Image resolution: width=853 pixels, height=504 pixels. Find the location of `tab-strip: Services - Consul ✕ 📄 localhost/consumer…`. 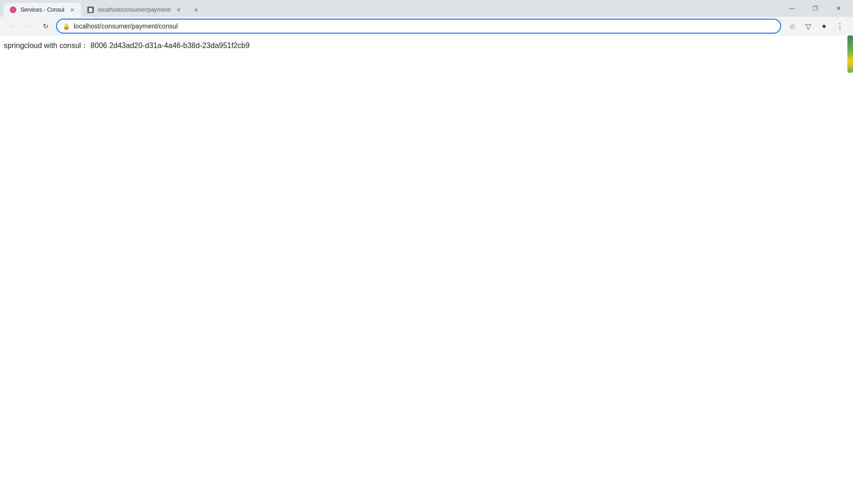

tab-strip: Services - Consul ✕ 📄 localhost/consumer… is located at coordinates (390, 8).